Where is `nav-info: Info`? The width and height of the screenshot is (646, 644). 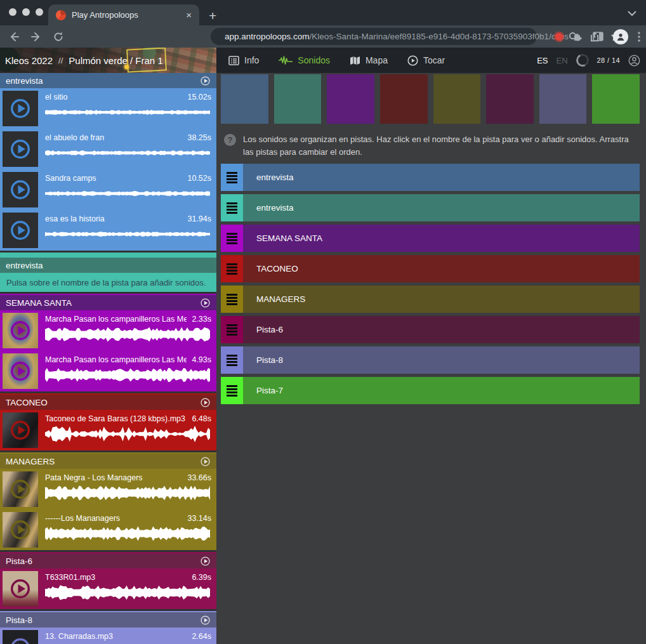 nav-info: Info is located at coordinates (244, 60).